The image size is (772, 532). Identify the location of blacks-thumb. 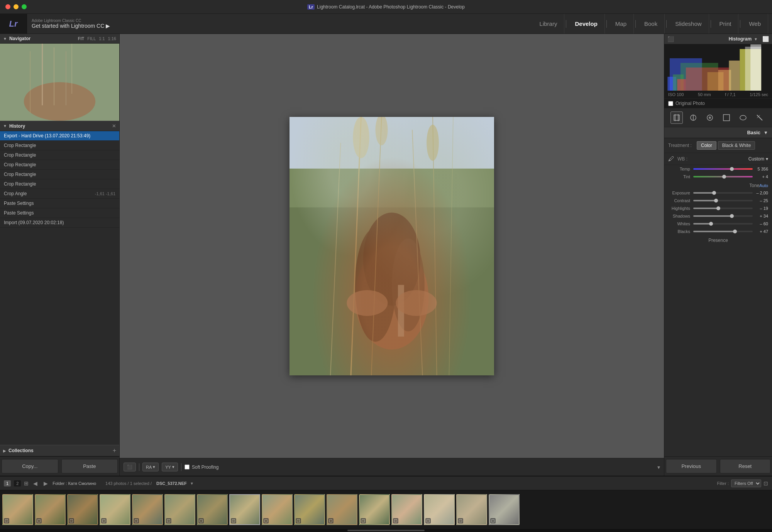
(735, 231).